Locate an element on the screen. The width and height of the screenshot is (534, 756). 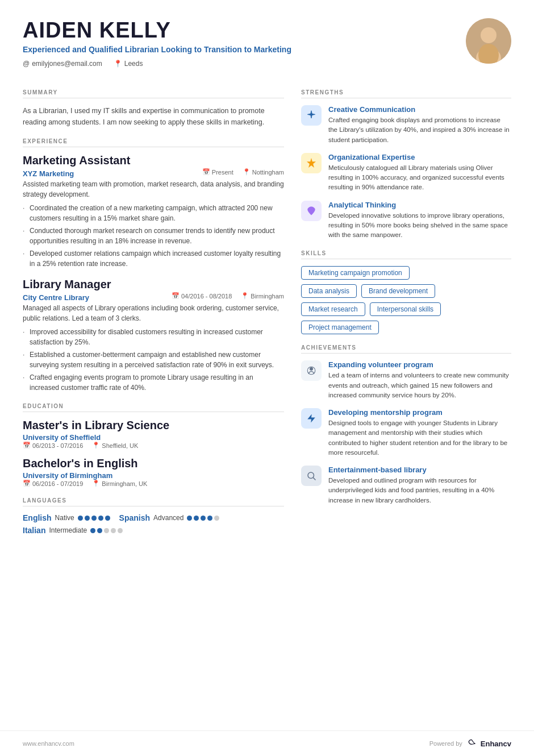
footer-website: www.enhancv.com is located at coordinates (49, 743).